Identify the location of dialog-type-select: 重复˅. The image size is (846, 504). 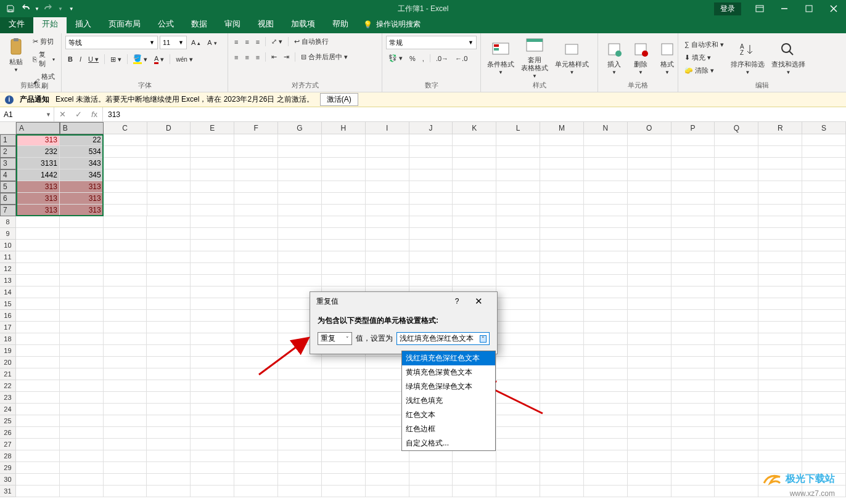
(335, 339).